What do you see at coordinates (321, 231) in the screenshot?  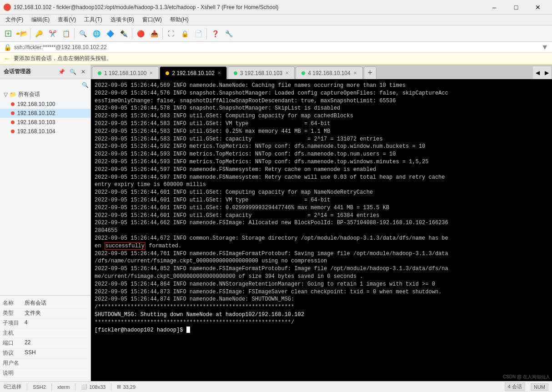 I see `terminal-line: 2804655` at bounding box center [321, 231].